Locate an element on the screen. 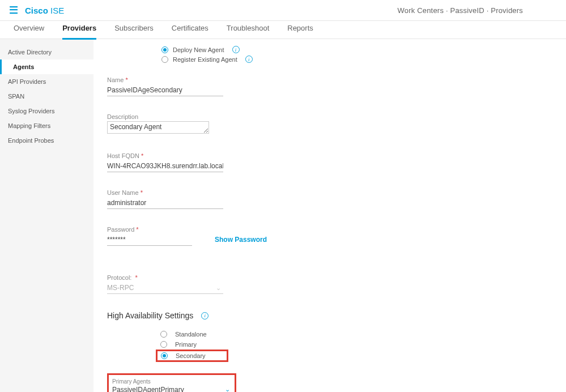 Image resolution: width=566 pixels, height=392 pixels. brand-ise: ISE is located at coordinates (56, 10).